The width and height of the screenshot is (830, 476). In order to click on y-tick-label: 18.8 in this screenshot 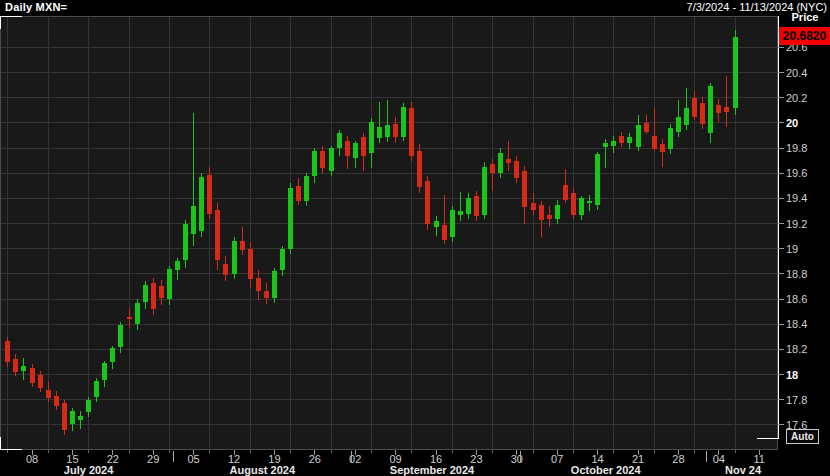, I will do `click(796, 274)`.